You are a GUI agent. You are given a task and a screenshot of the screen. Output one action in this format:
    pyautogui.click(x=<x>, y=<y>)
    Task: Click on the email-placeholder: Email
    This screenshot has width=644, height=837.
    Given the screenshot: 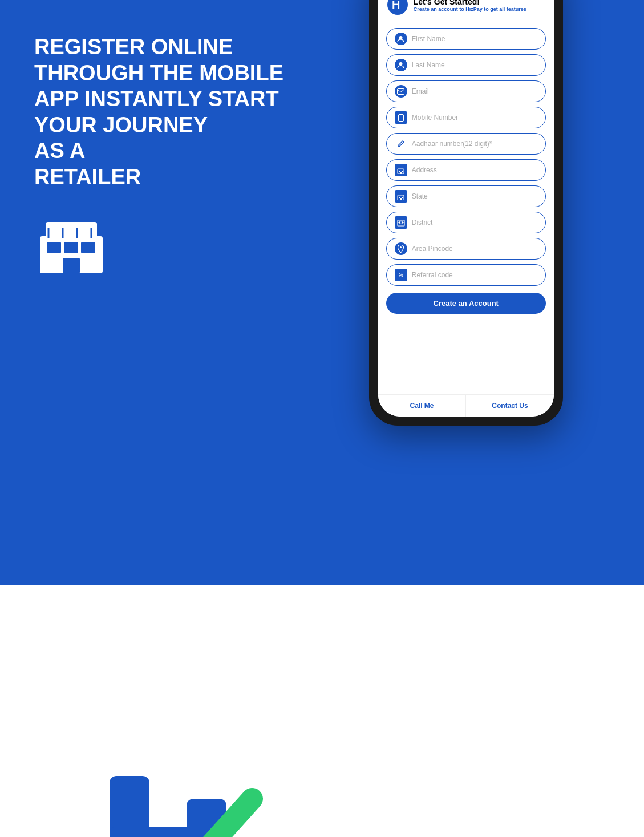 What is the action you would take?
    pyautogui.click(x=475, y=91)
    